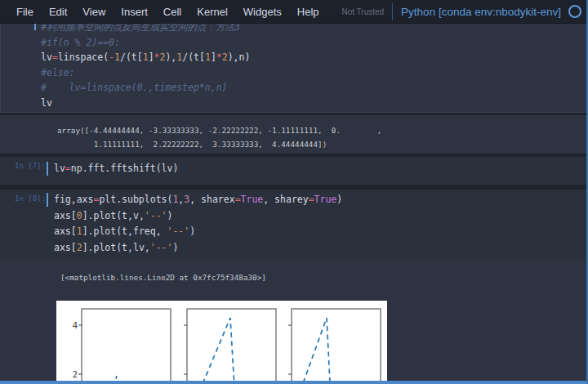 The width and height of the screenshot is (588, 384). Describe the element at coordinates (294, 171) in the screenshot. I see `code-cell-in7: In [7]: lv=np.fft.fftshift(lv)` at that location.